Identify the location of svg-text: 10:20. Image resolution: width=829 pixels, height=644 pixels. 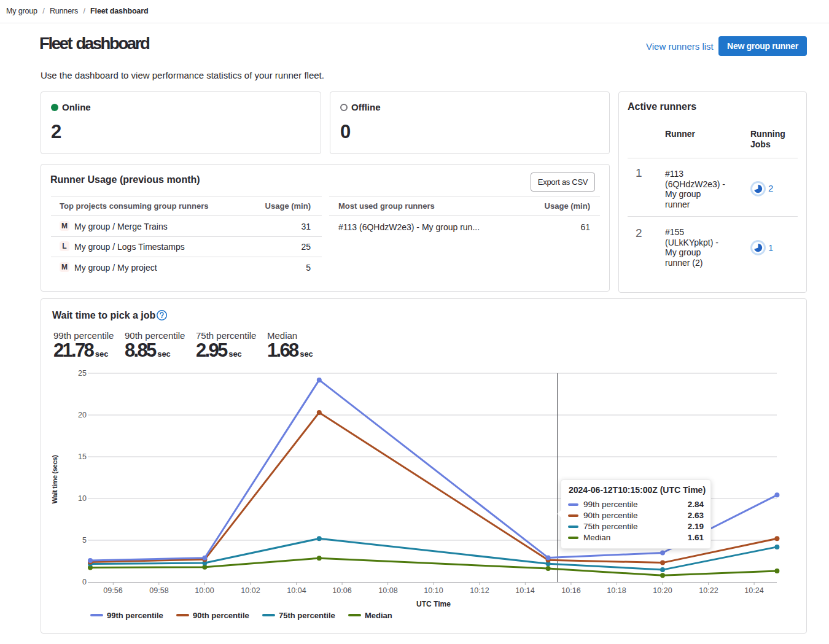
(662, 591).